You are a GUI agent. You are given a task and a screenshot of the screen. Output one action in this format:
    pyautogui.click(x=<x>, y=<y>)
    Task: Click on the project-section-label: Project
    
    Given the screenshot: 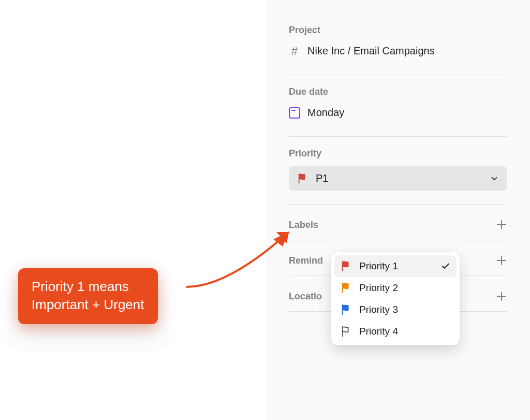 What is the action you would take?
    pyautogui.click(x=398, y=30)
    